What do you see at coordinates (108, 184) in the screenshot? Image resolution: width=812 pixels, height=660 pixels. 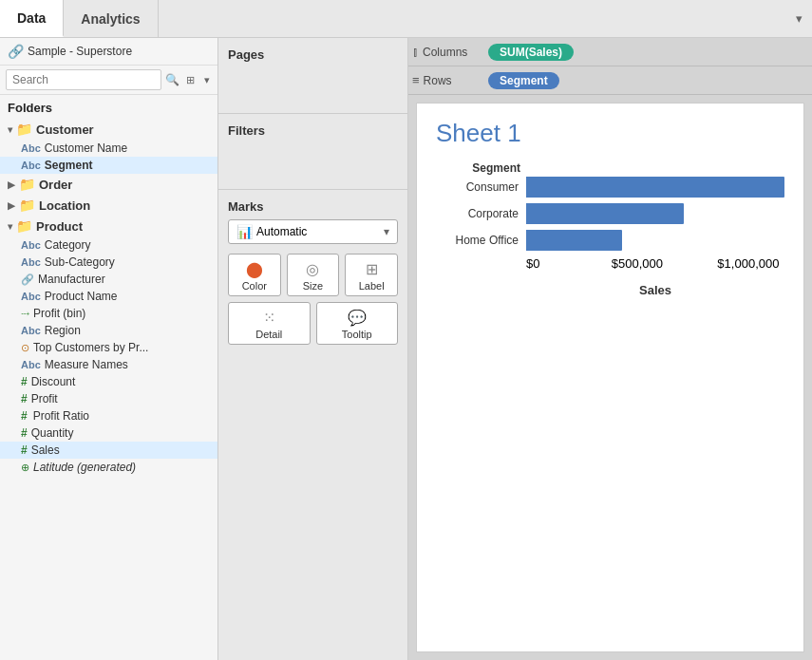 I see `folder-order: ▶ 📁 Order` at bounding box center [108, 184].